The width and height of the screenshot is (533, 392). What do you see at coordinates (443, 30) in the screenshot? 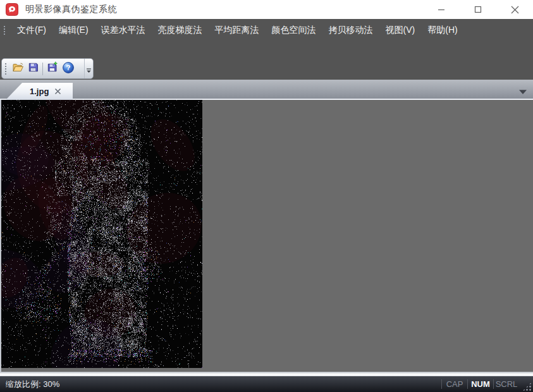
I see `menu-item-help: 帮助(H)` at bounding box center [443, 30].